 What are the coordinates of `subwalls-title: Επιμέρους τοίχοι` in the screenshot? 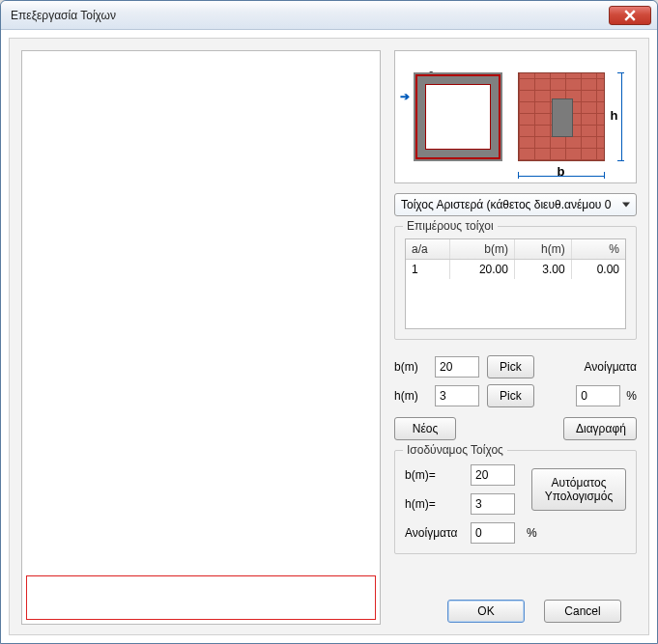 It's located at (450, 226).